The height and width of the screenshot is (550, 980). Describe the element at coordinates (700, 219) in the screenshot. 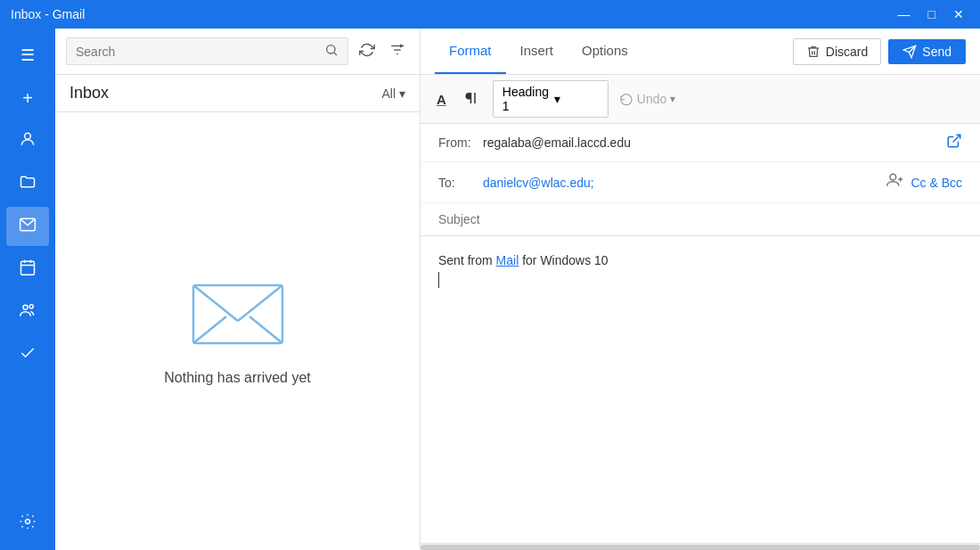

I see `subject-input` at that location.